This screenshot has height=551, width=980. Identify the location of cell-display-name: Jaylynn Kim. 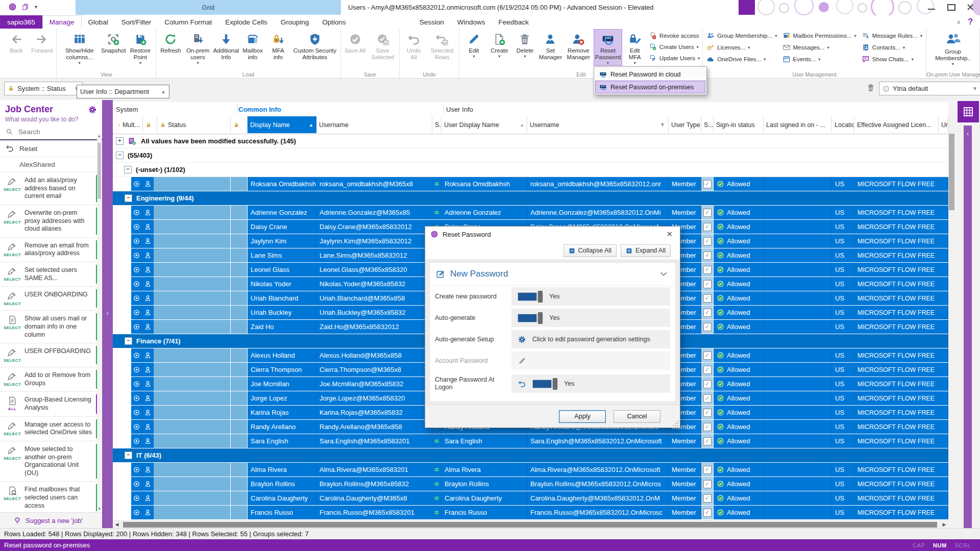
(282, 241).